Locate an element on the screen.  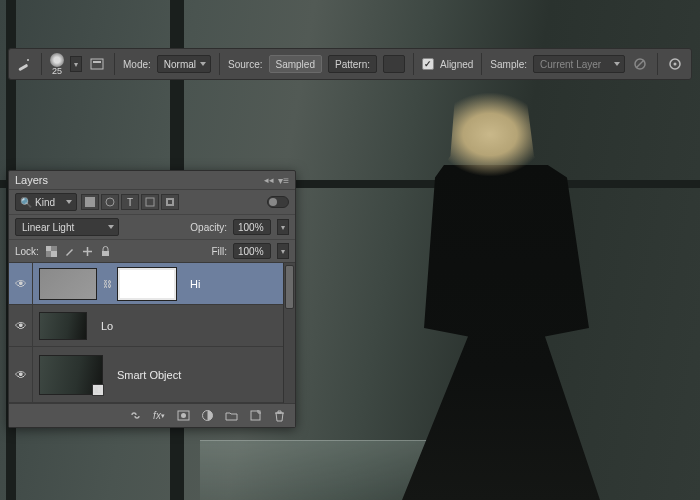
pattern-swatch is located at coordinates (394, 64).